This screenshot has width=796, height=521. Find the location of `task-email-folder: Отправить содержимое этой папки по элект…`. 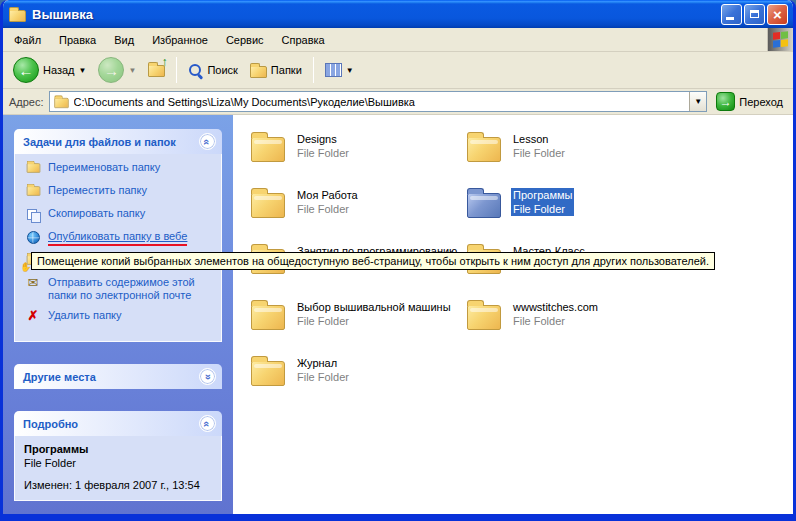

task-email-folder: Отправить содержимое этой папки по элект… is located at coordinates (119, 289).